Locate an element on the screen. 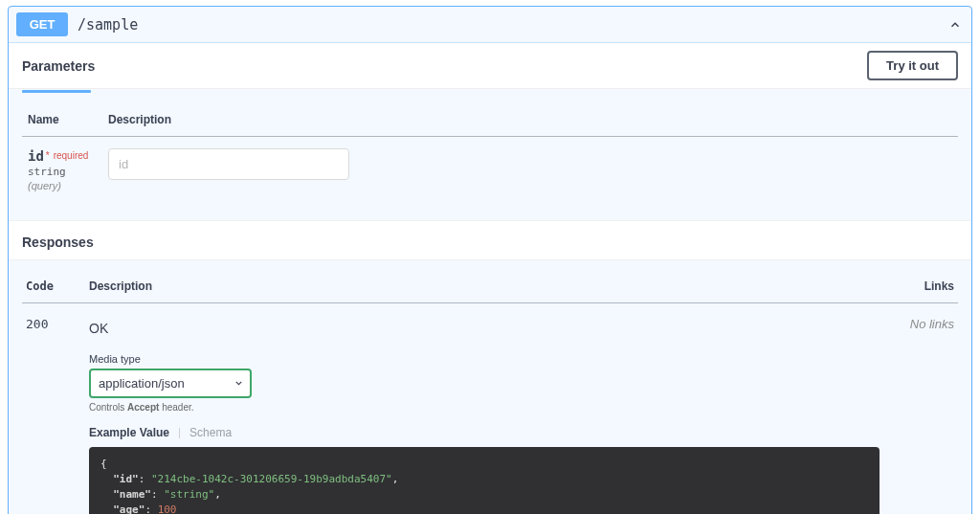 This screenshot has height=514, width=980. required-label: required is located at coordinates (71, 155).